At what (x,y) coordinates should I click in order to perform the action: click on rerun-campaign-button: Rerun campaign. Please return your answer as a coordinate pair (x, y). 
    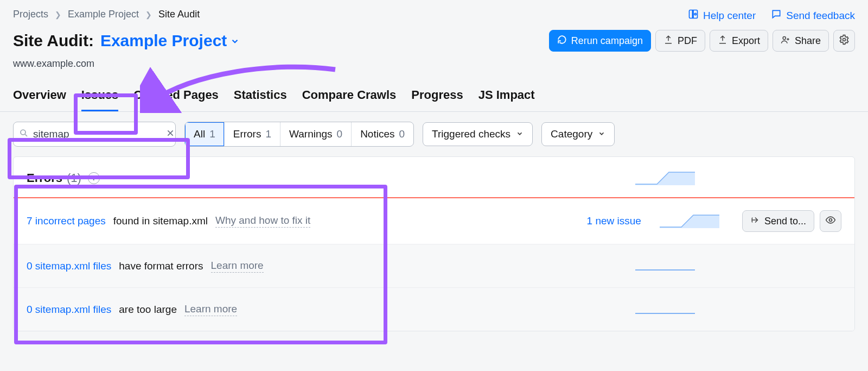
    Looking at the image, I should click on (600, 41).